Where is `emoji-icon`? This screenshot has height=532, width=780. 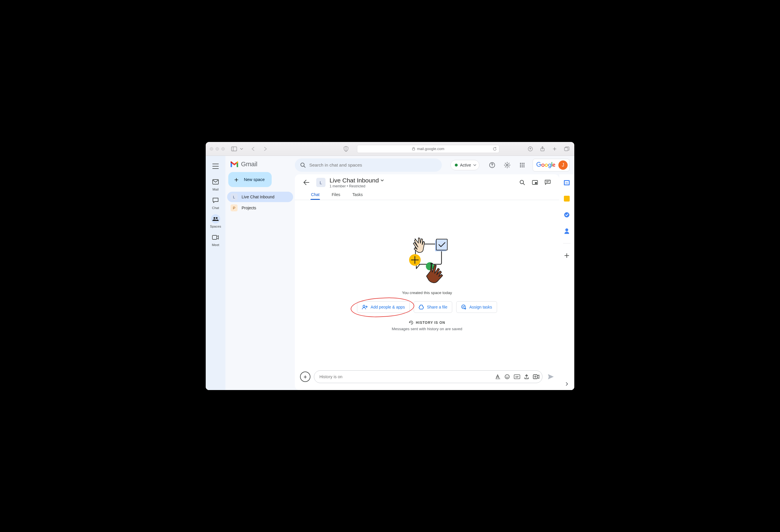
emoji-icon is located at coordinates (507, 377).